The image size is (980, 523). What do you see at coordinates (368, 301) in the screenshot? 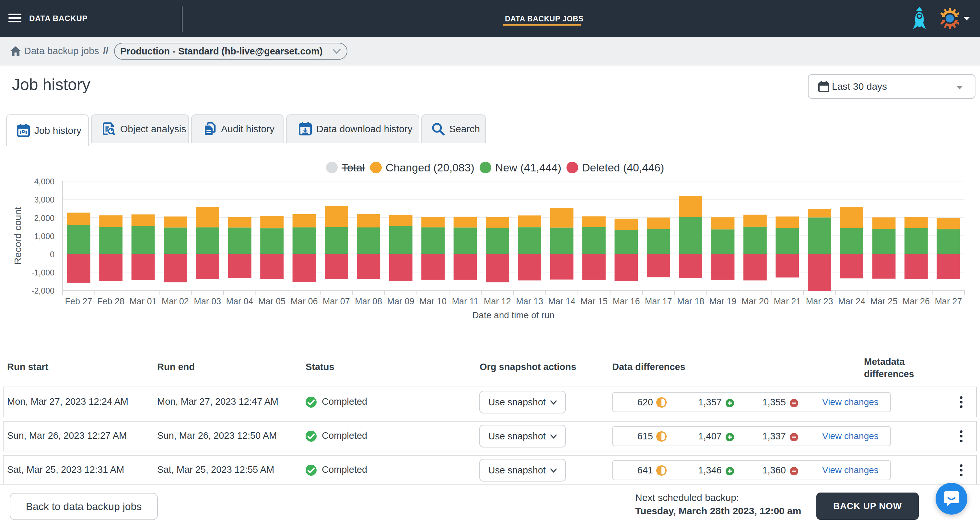
I see `svg-text: Mar 08` at bounding box center [368, 301].